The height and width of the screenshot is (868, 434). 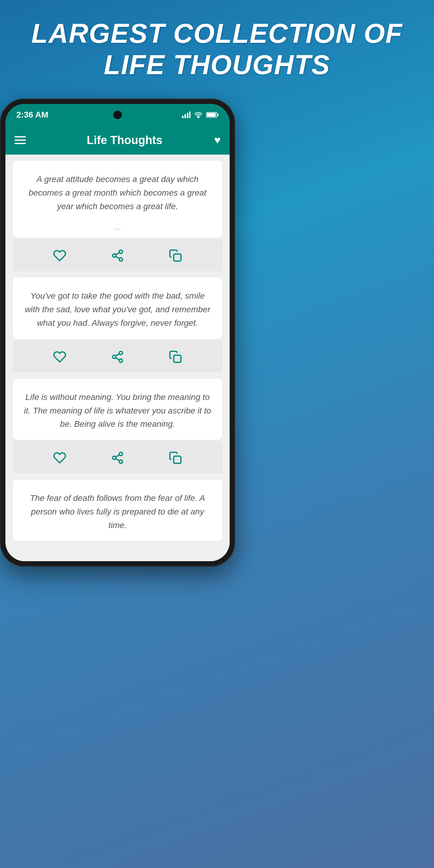 I want to click on camera-notch, so click(x=117, y=115).